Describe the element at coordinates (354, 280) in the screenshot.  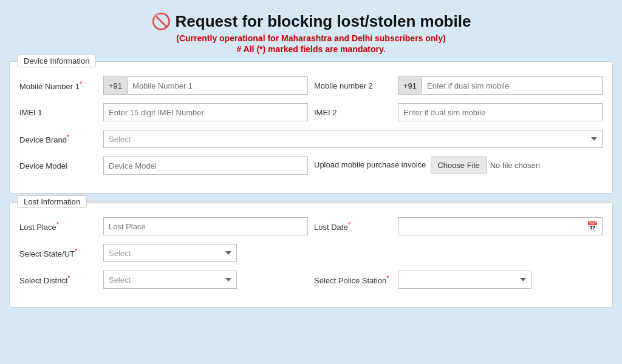
I see `police-label: Select Police Station*` at that location.